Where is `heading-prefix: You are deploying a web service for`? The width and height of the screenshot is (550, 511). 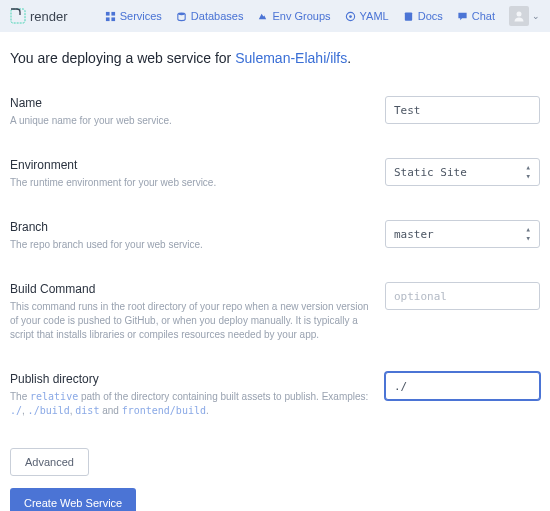
heading-prefix: You are deploying a web service for is located at coordinates (122, 58).